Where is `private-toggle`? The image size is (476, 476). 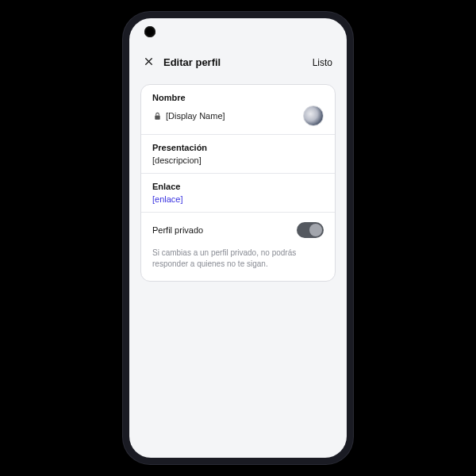 private-toggle is located at coordinates (310, 230).